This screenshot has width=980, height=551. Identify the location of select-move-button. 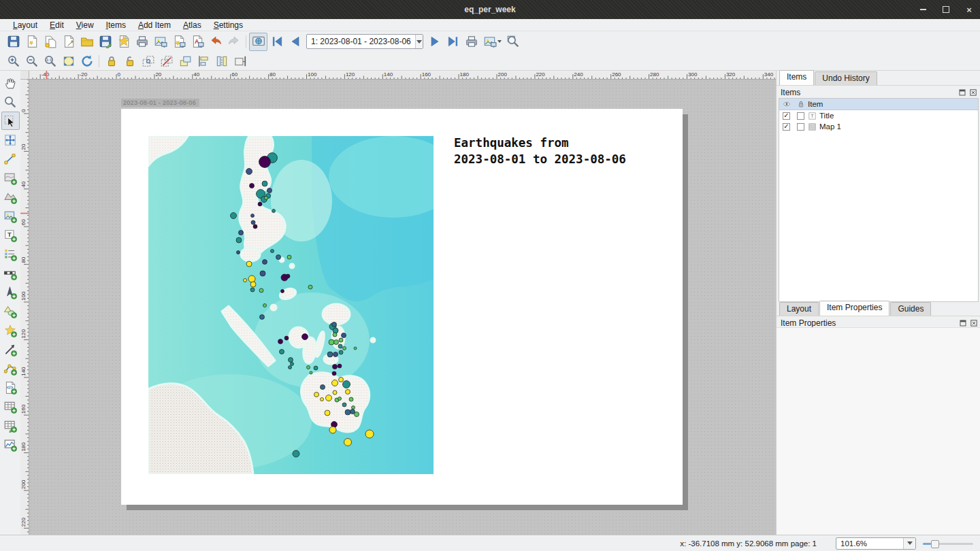
(11, 121).